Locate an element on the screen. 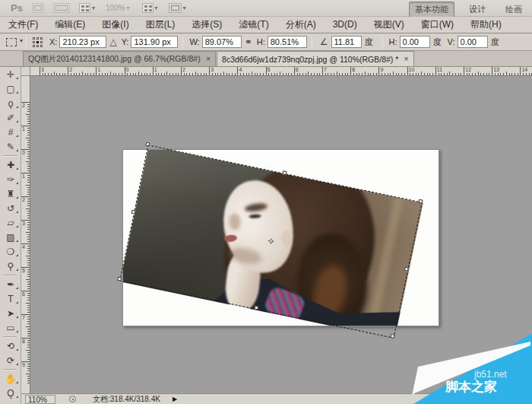 This screenshot has width=532, height=404. zoom-tool: Ǫ is located at coordinates (11, 393).